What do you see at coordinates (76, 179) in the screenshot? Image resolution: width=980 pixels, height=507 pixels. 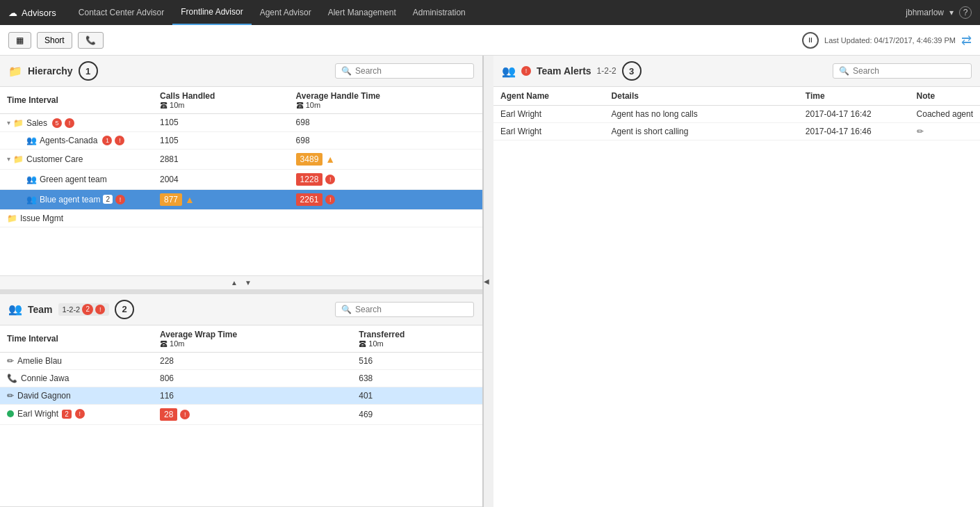 I see `row-name-cell: 👥 Green agent team` at bounding box center [76, 179].